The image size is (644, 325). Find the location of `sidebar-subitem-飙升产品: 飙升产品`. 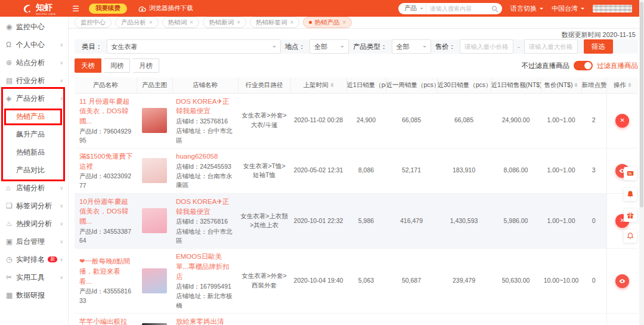

sidebar-subitem-飙升产品: 飙升产品 is located at coordinates (34, 134).